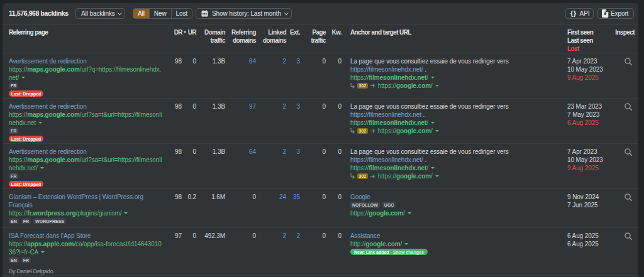 The height and width of the screenshot is (277, 644). Describe the element at coordinates (253, 107) in the screenshot. I see `referring-domains-cell-value: 97` at that location.